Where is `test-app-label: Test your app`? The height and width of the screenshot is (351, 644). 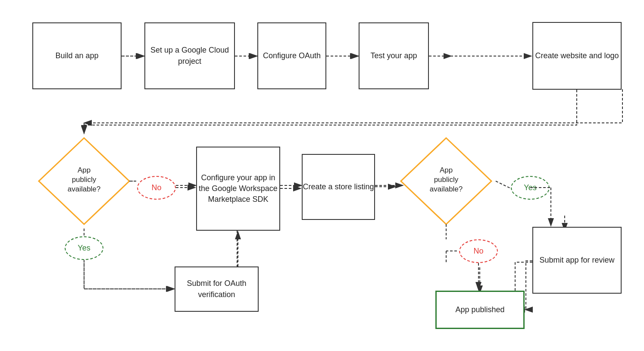
test-app-label: Test your app is located at coordinates (394, 56).